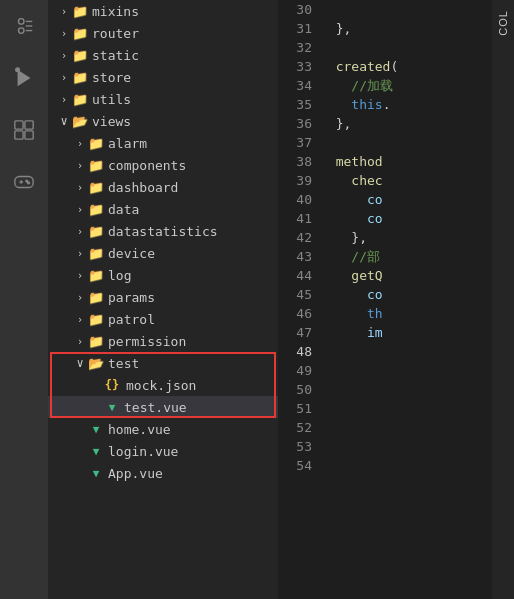 This screenshot has width=514, height=599. What do you see at coordinates (163, 165) in the screenshot?
I see `list-item: › 📁 components` at bounding box center [163, 165].